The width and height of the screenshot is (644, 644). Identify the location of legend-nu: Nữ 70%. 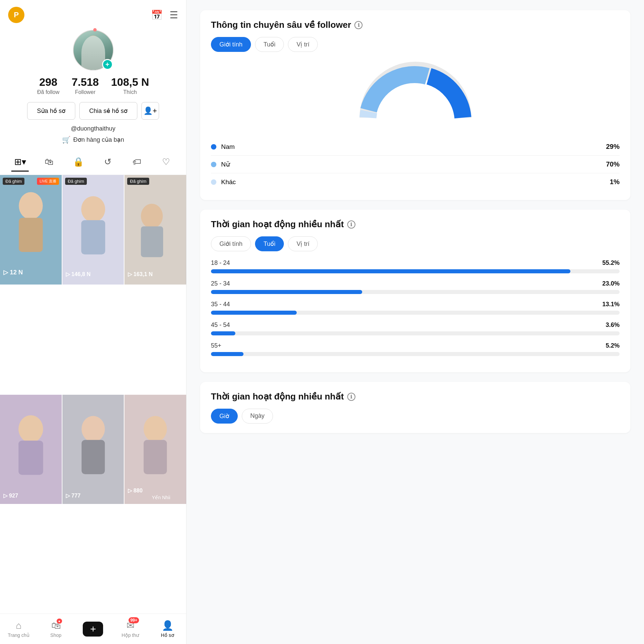
(415, 164).